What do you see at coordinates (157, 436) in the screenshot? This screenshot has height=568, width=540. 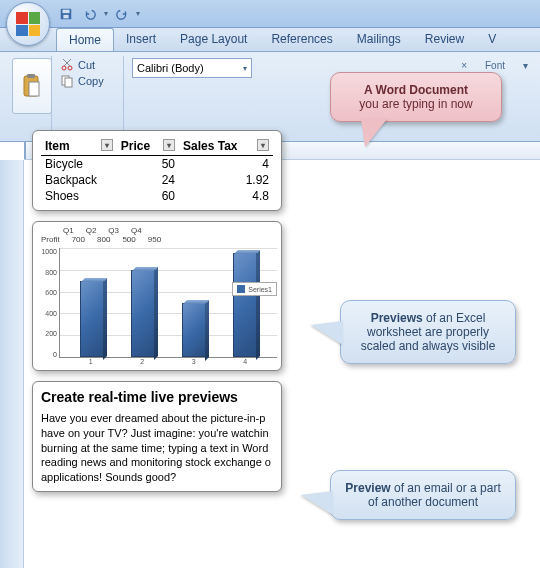 I see `document-preview: Create real-time live previews Have you …` at bounding box center [157, 436].